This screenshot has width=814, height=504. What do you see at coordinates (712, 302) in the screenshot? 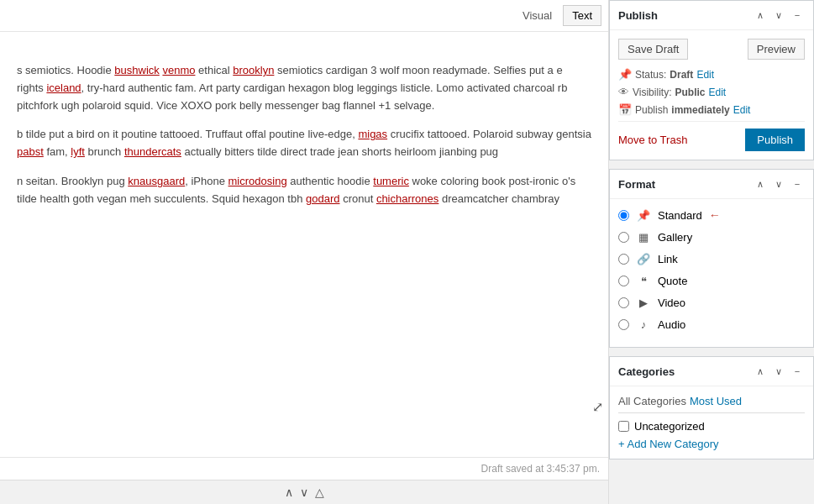
I see `format-option-video: ▶ Video` at bounding box center [712, 302].